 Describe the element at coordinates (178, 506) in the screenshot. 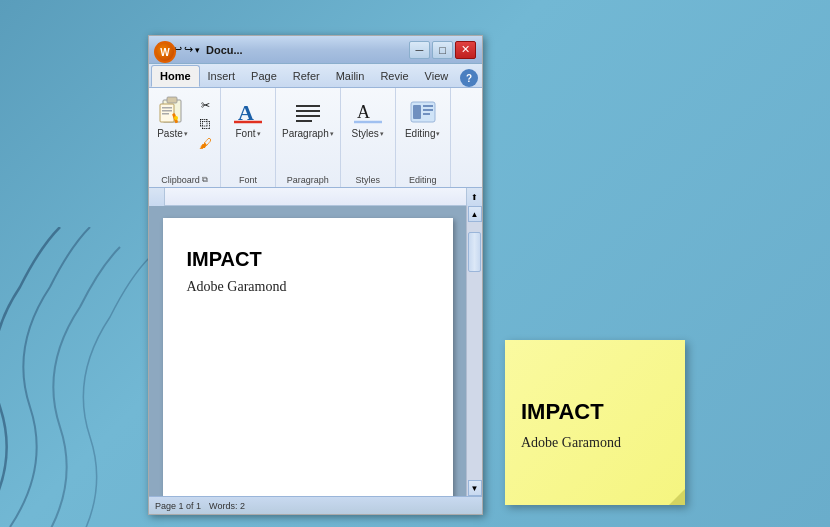

I see `page-info: Page 1 of 1` at that location.